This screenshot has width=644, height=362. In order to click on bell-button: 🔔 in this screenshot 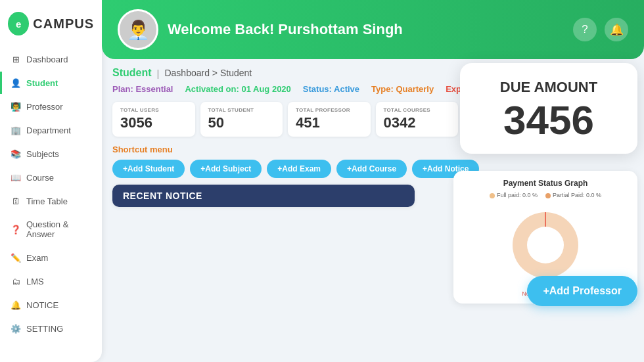, I will do `click(616, 30)`.